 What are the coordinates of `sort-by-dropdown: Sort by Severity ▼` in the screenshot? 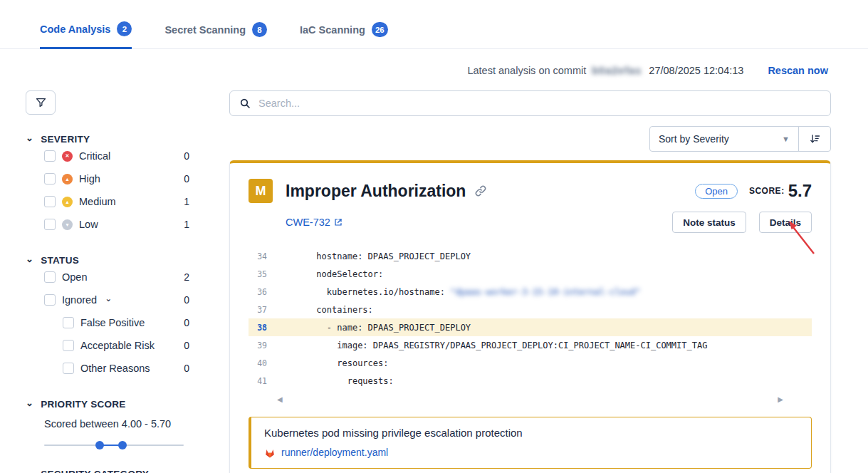 It's located at (724, 139).